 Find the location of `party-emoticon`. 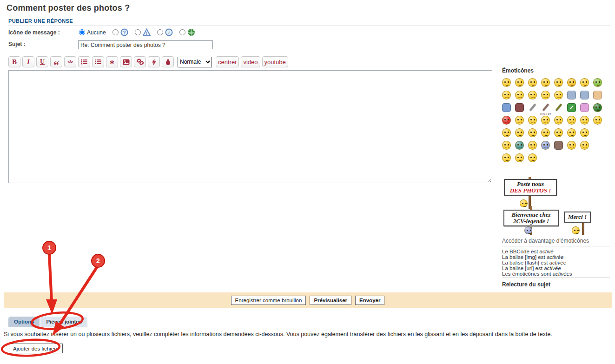

party-emoticon is located at coordinates (585, 83).